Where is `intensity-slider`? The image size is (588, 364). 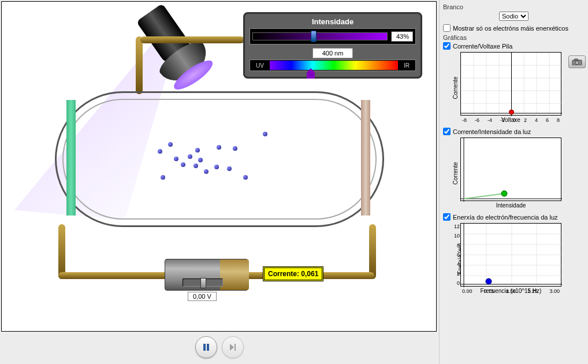
intensity-slider is located at coordinates (320, 36).